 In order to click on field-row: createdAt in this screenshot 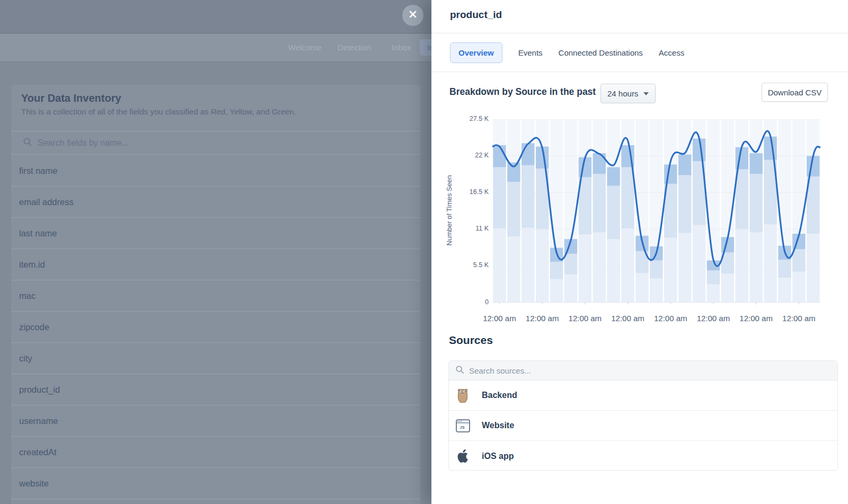, I will do `click(216, 453)`.